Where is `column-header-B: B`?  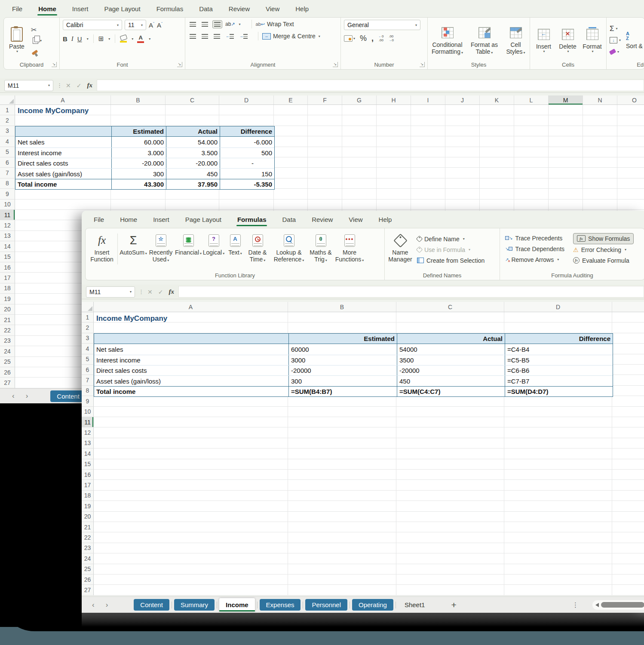
column-header-B: B is located at coordinates (342, 307).